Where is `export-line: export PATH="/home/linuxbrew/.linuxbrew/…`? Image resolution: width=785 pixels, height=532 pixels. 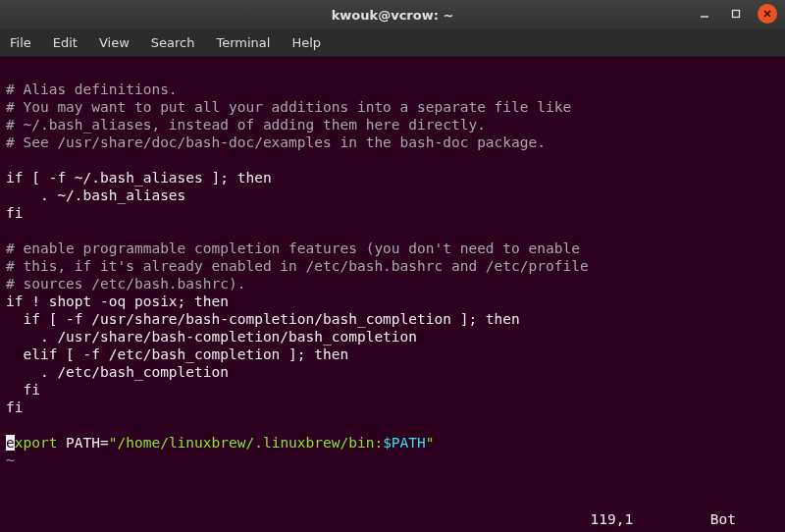
export-line: export PATH="/home/linuxbrew/.linuxbrew/… is located at coordinates (220, 443).